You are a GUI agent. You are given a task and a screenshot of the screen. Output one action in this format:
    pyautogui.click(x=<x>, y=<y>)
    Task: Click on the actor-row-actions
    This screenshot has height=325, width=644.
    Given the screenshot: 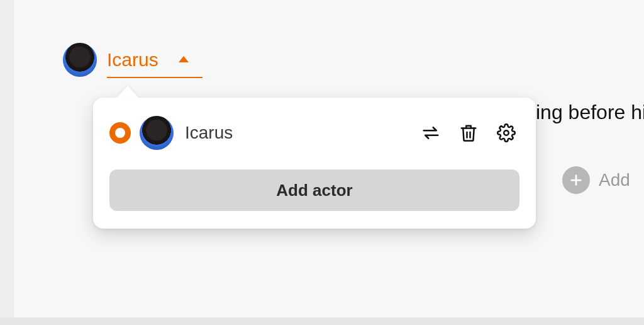 What is the action you would take?
    pyautogui.click(x=469, y=133)
    